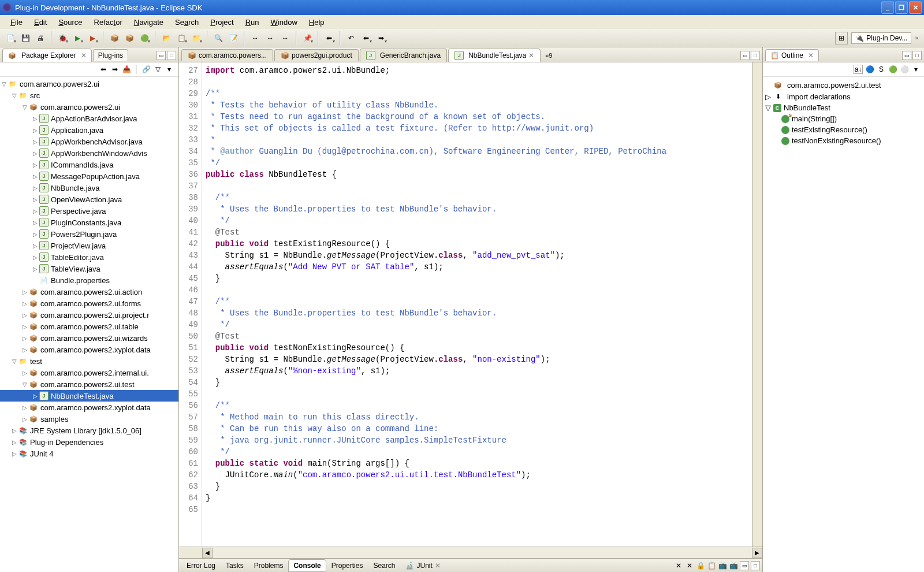  Describe the element at coordinates (89, 257) in the screenshot. I see `tree-file: ▷JTableEditor.java` at that location.